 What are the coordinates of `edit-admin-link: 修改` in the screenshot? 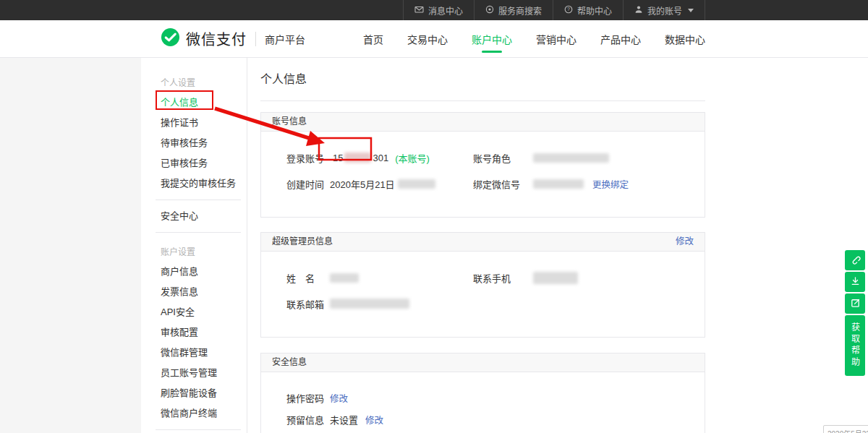 It's located at (684, 241).